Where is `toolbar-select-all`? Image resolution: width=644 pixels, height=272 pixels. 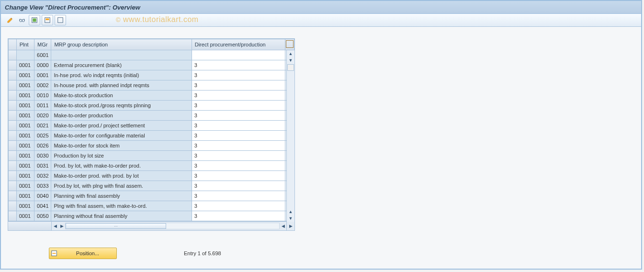 toolbar-select-all is located at coordinates (34, 20).